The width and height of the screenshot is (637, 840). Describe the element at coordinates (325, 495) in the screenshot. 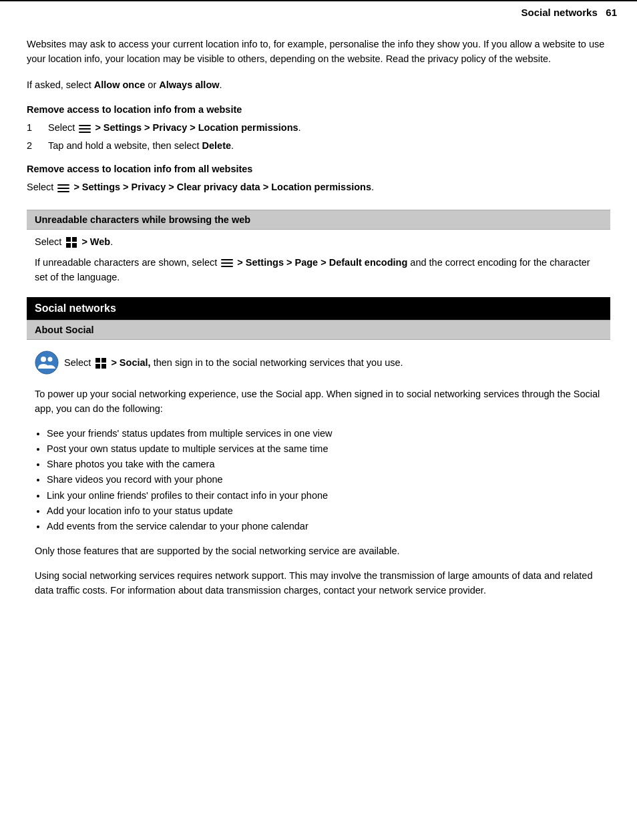

I see `list-item: Link your online friends' profiles to th…` at that location.